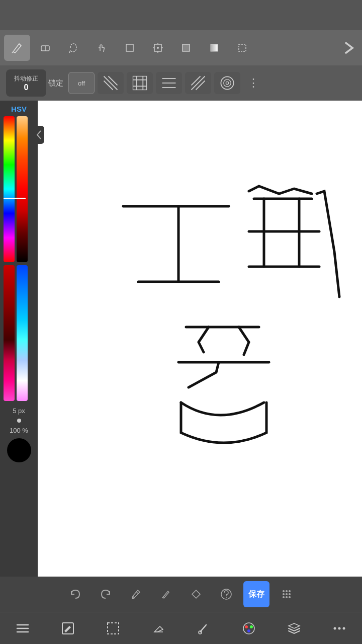  Describe the element at coordinates (19, 421) in the screenshot. I see `brush-size-dot` at that location.